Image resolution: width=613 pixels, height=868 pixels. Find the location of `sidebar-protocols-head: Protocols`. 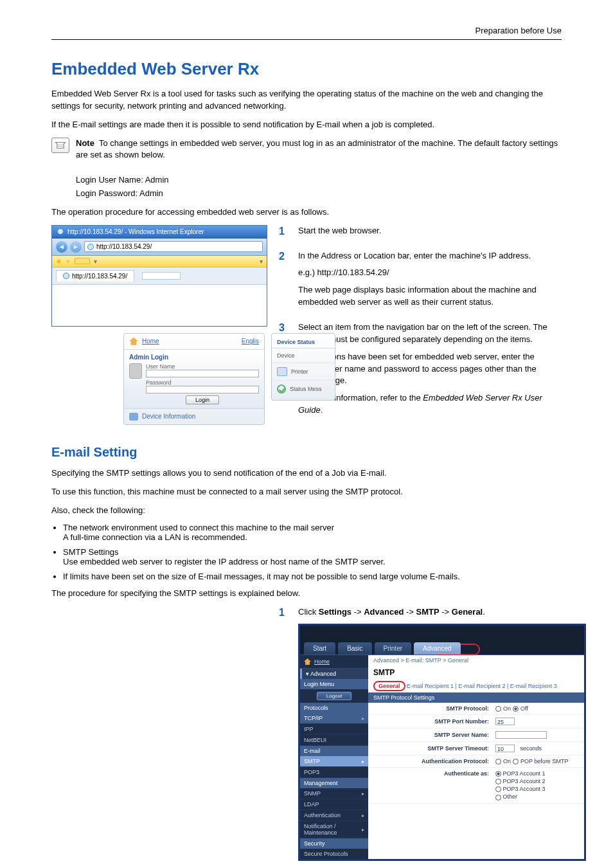

sidebar-protocols-head: Protocols is located at coordinates (334, 708).